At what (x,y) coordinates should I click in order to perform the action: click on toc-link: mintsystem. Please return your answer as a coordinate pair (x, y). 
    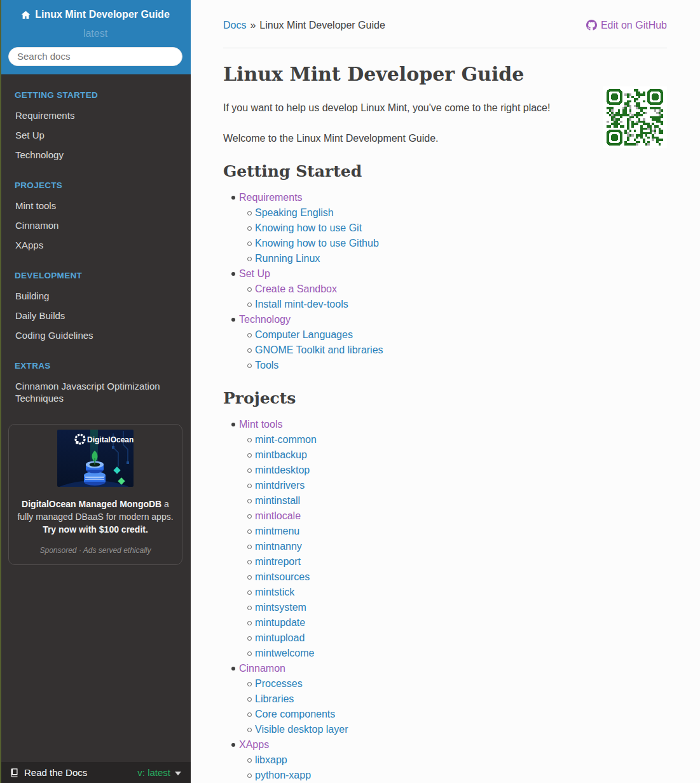
    Looking at the image, I should click on (281, 608).